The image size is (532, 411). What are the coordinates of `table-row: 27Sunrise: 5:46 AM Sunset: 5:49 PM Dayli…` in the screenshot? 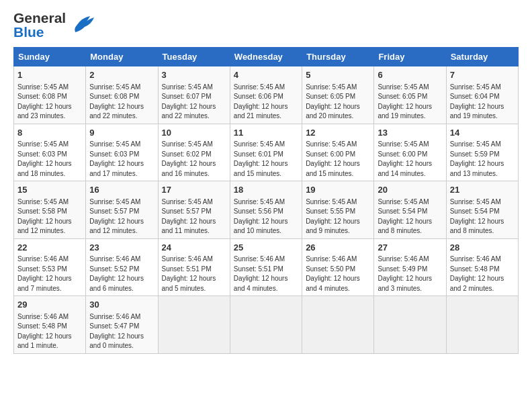 It's located at (410, 267).